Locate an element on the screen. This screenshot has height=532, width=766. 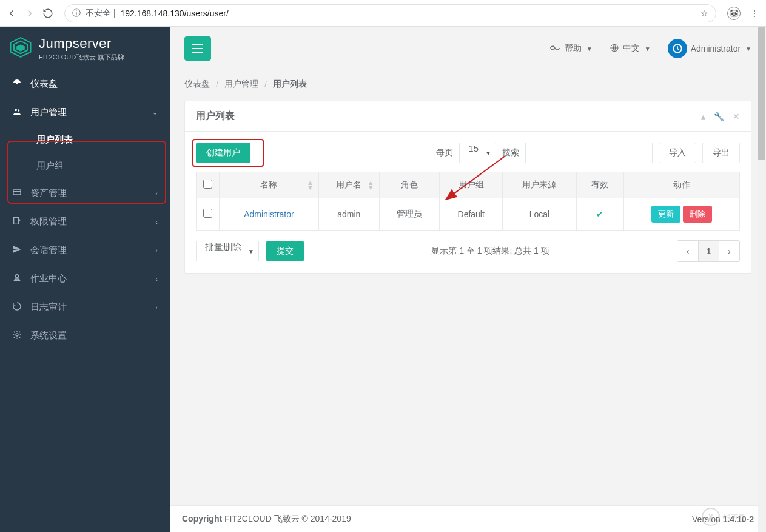
page-prev: ‹ is located at coordinates (688, 251).